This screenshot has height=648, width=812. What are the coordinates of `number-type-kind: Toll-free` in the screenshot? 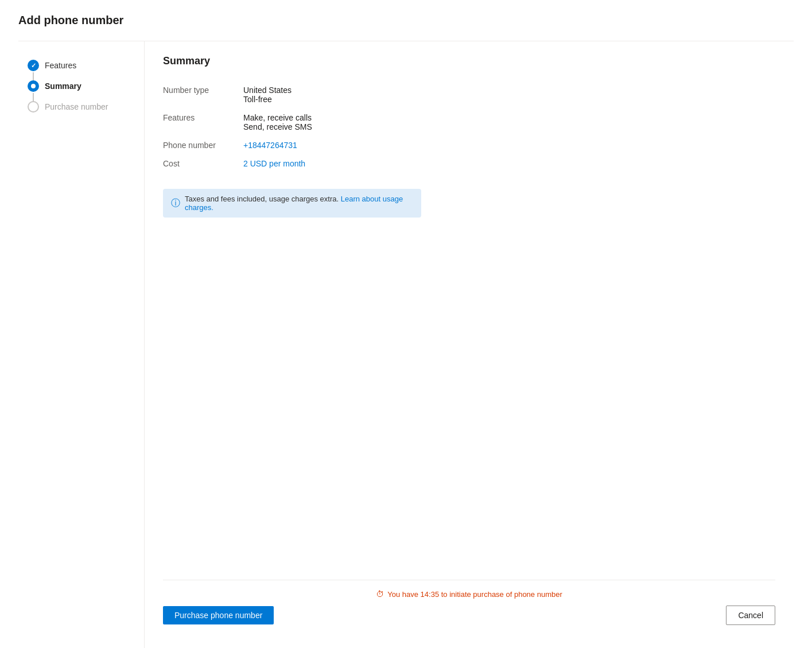 It's located at (510, 99).